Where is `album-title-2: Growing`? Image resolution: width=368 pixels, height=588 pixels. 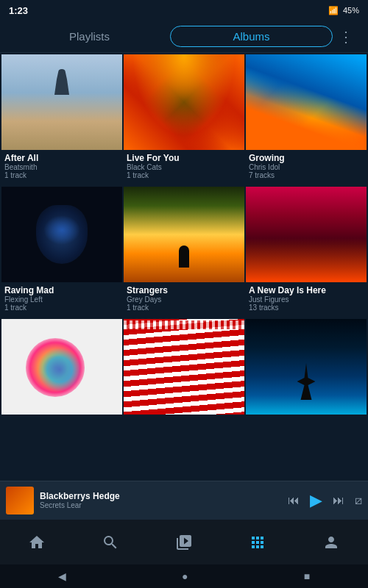
album-title-2: Growing is located at coordinates (306, 158).